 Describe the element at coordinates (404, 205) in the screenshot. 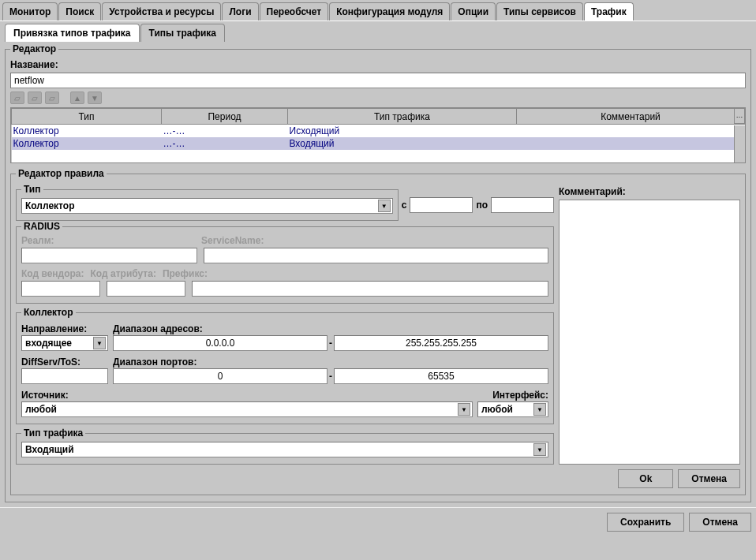

I see `from-label: с` at that location.